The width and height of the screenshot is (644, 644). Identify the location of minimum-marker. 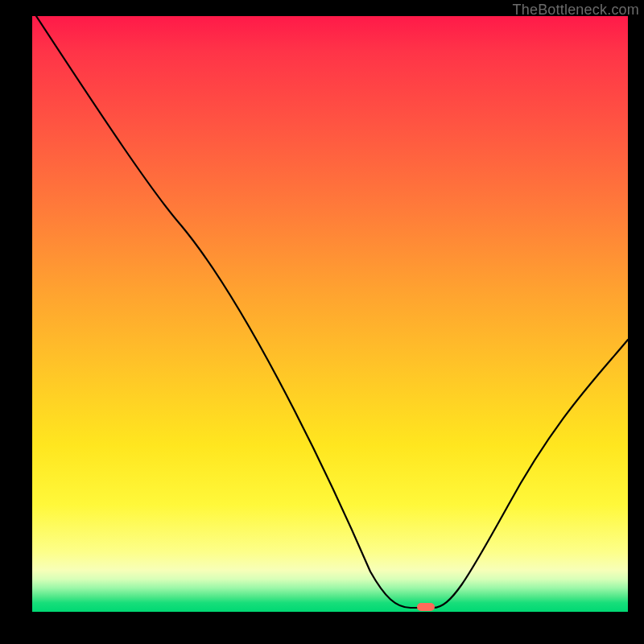
(426, 607).